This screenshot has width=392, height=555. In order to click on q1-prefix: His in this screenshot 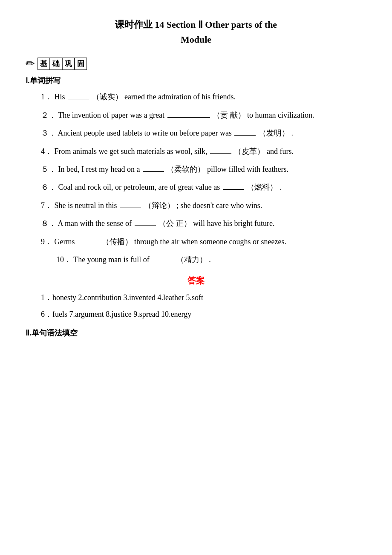, I will do `click(61, 97)`.